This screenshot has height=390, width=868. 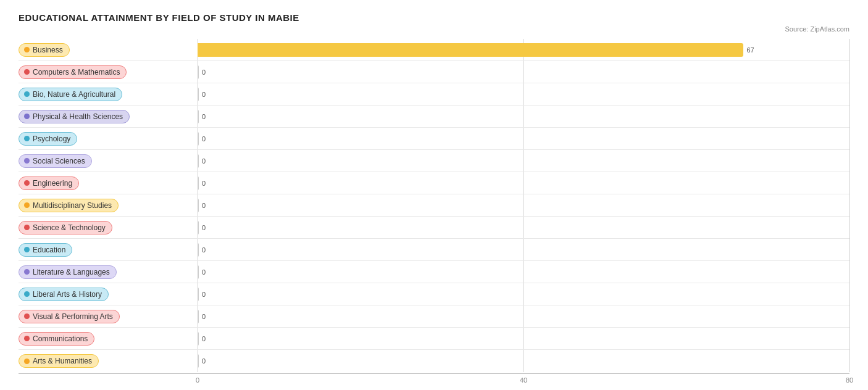 What do you see at coordinates (524, 50) in the screenshot?
I see `bar-container: 67` at bounding box center [524, 50].